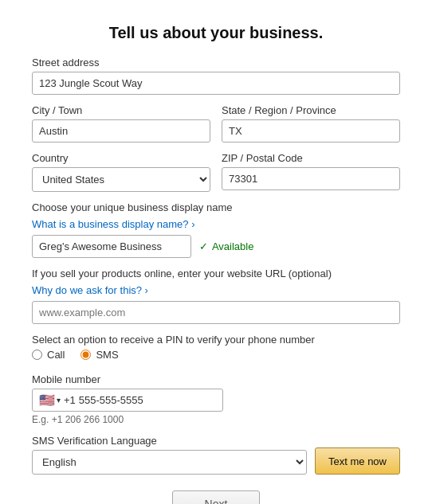 The image size is (432, 504). I want to click on street-address-label: Street address, so click(216, 62).